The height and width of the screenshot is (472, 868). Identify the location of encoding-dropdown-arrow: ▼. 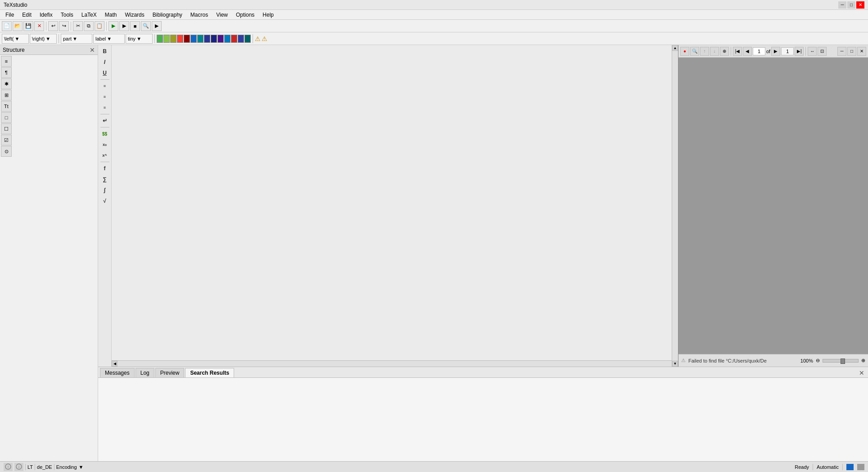
(81, 467).